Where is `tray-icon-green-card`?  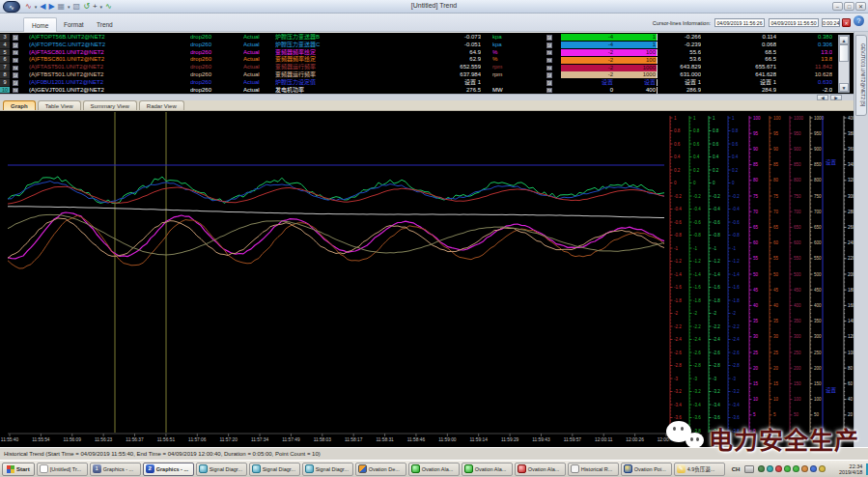
tray-icon-green-card is located at coordinates (761, 469).